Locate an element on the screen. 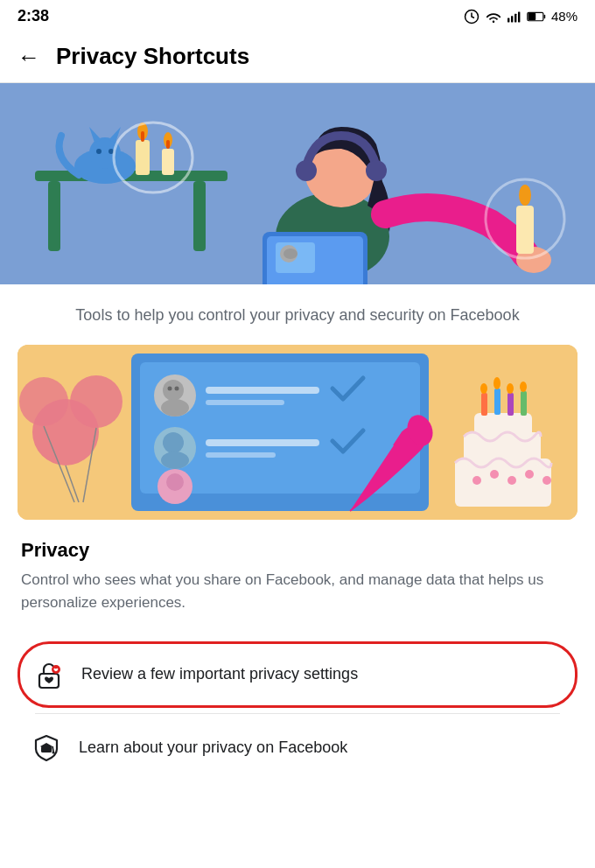 Image resolution: width=595 pixels, height=868 pixels. action-divider is located at coordinates (298, 714).